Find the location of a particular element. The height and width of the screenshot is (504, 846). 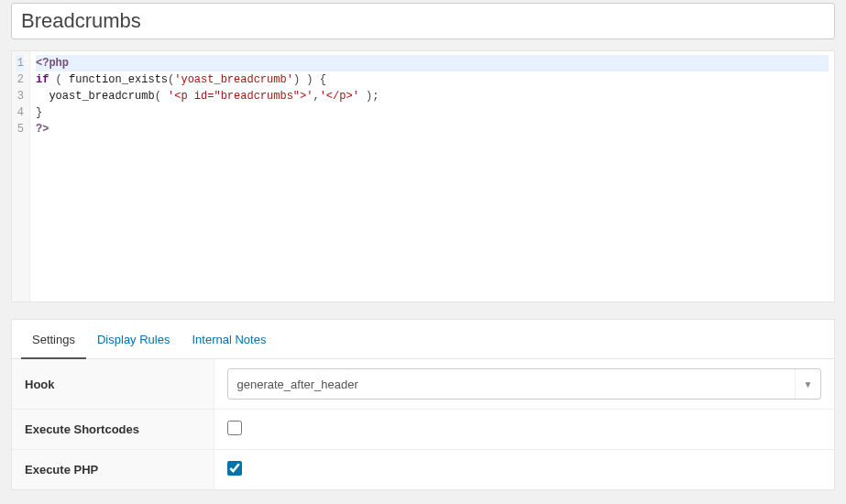

tab-internal-notes: Internal Notes is located at coordinates (229, 339).